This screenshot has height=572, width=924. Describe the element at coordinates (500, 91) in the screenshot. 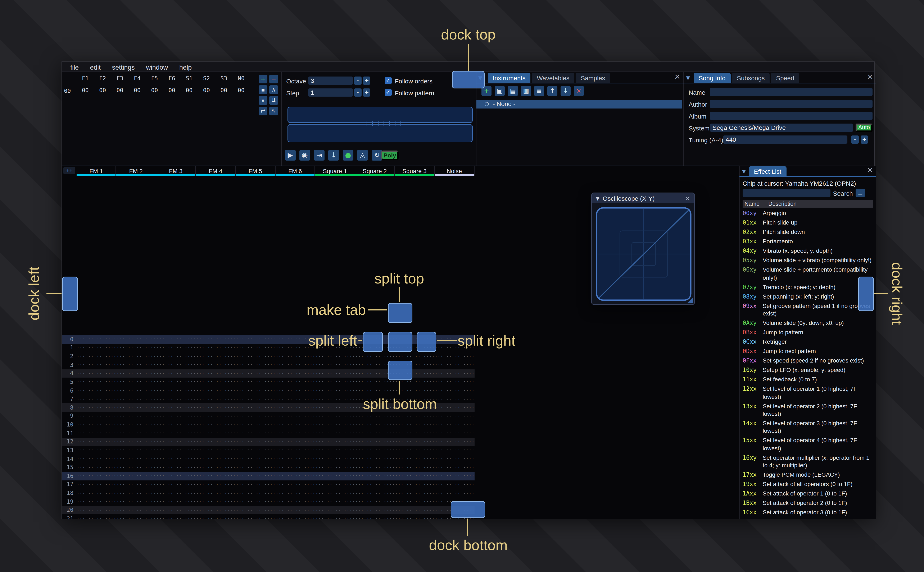

I see `instrument-duplicate-button: ▣` at that location.